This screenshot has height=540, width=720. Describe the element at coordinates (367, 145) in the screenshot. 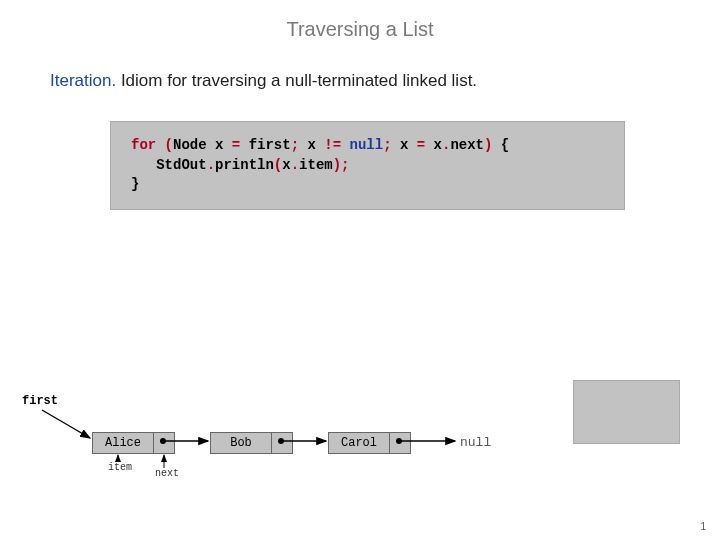

I see `code-null: null` at that location.